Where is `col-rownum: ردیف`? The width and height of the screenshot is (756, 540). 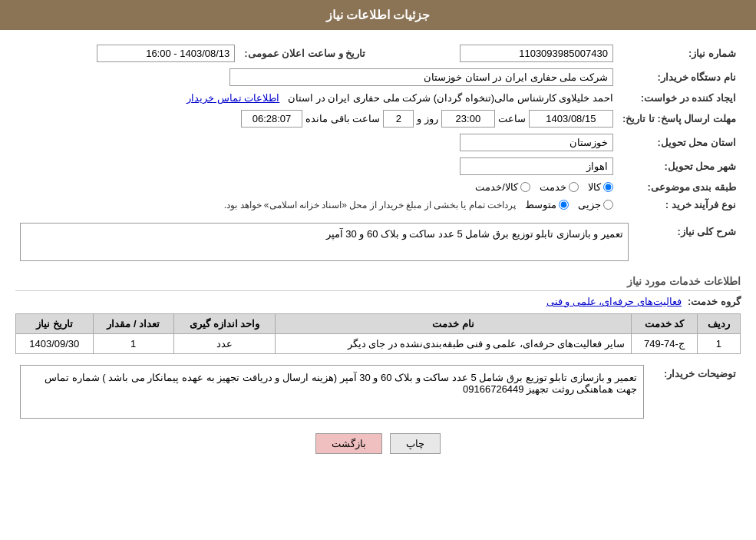
col-rownum: ردیف is located at coordinates (718, 324).